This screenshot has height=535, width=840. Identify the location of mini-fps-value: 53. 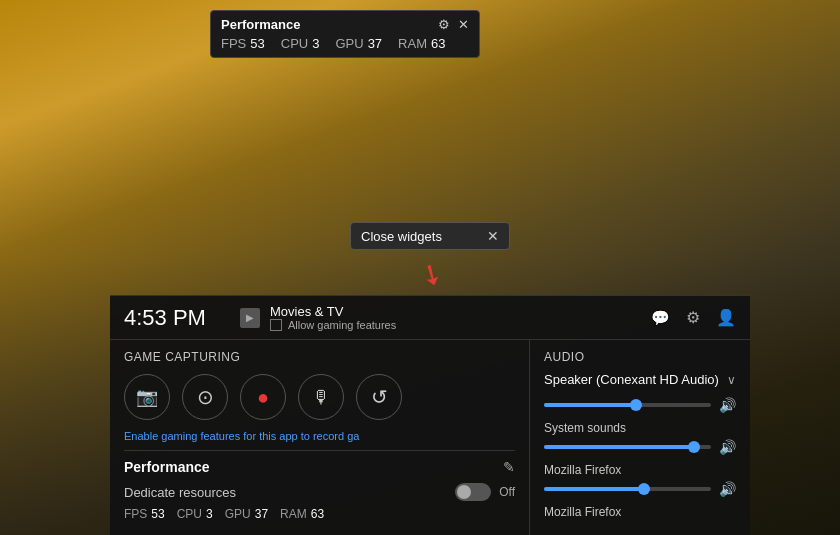
(158, 514).